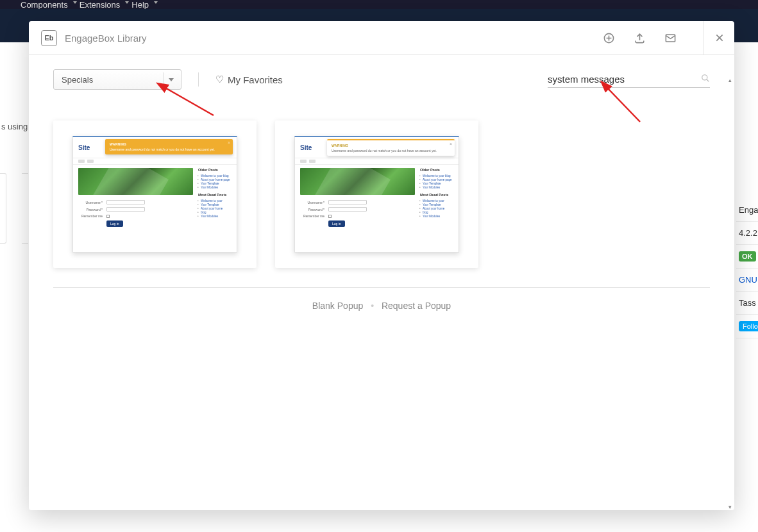 The height and width of the screenshot is (532, 758). I want to click on category-dropdown: Specials, so click(117, 79).